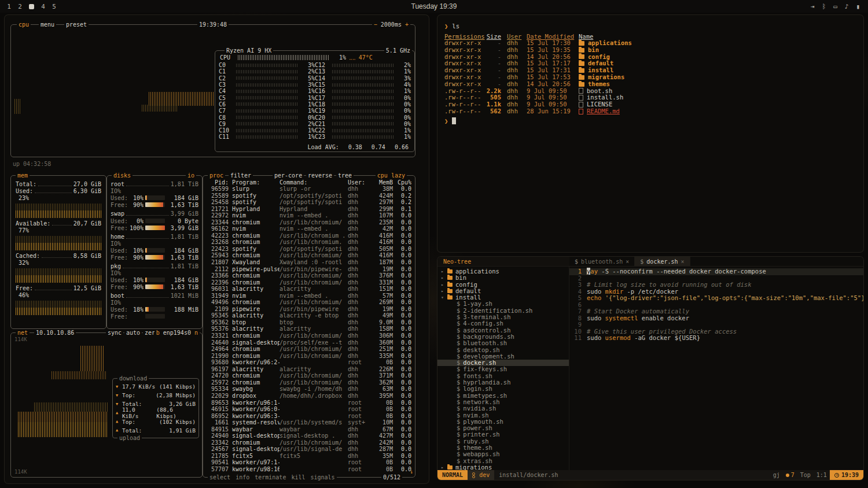 This screenshot has height=488, width=868. What do you see at coordinates (309, 316) in the screenshot?
I see `process-row: 95345 alacritty alacritty -e btop dhh 49…` at bounding box center [309, 316].